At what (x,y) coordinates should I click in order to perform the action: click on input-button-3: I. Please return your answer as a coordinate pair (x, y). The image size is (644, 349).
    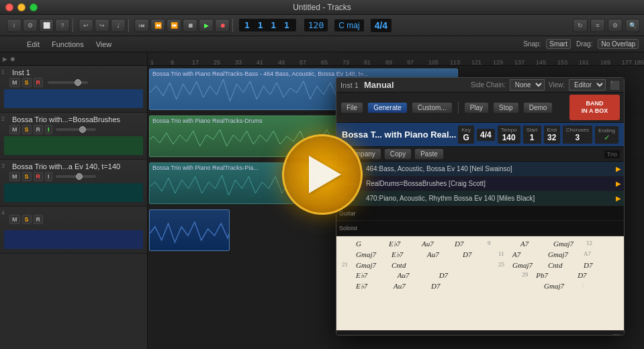
    Looking at the image, I should click on (48, 177).